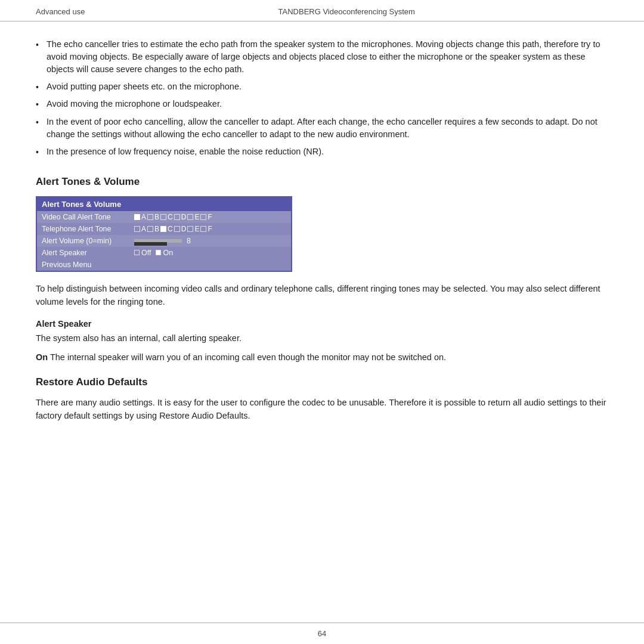 This screenshot has width=644, height=644. What do you see at coordinates (193, 229) in the screenshot?
I see `tel-tone-option-e: E` at bounding box center [193, 229].